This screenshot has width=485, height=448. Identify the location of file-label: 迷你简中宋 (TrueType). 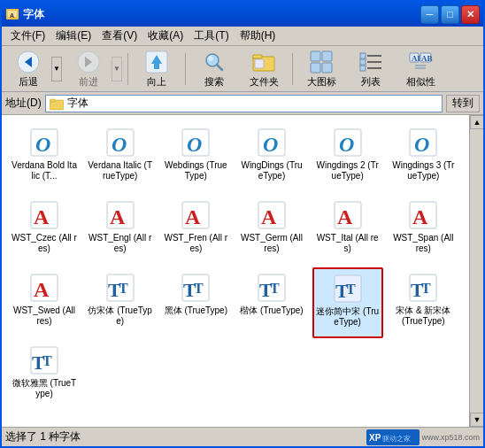
(348, 317).